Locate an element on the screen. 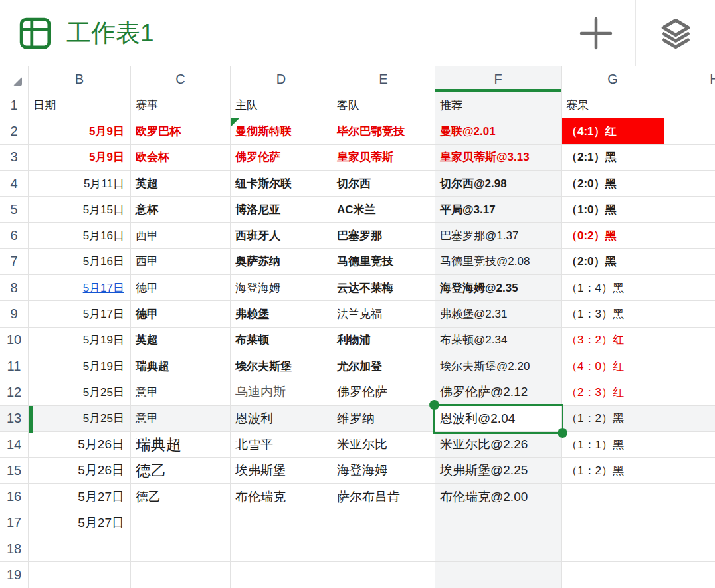 This screenshot has height=588, width=715. cell-F15: 埃弗斯堡@2.25 is located at coordinates (498, 470).